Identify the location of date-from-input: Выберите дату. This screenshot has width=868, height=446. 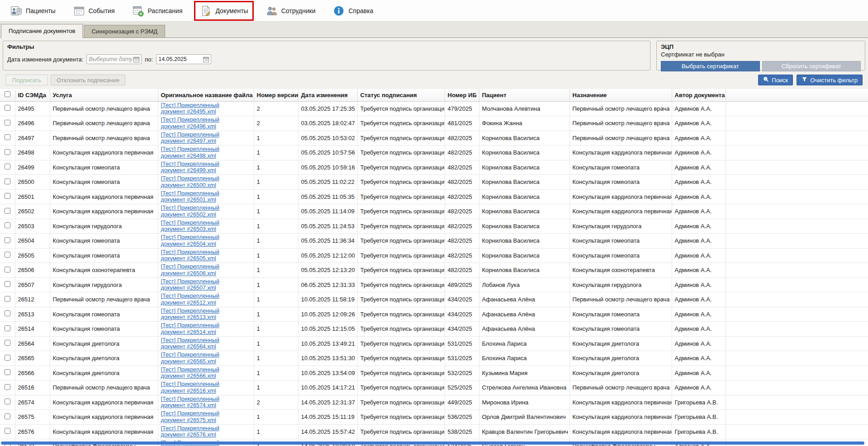
(114, 59).